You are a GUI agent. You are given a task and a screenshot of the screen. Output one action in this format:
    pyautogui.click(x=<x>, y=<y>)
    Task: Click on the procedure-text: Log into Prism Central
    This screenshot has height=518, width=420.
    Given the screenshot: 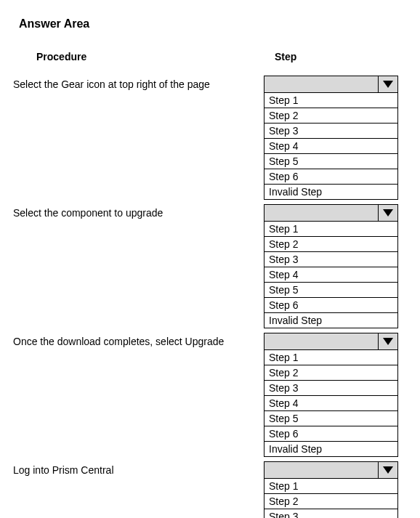 What is the action you would take?
    pyautogui.click(x=138, y=469)
    